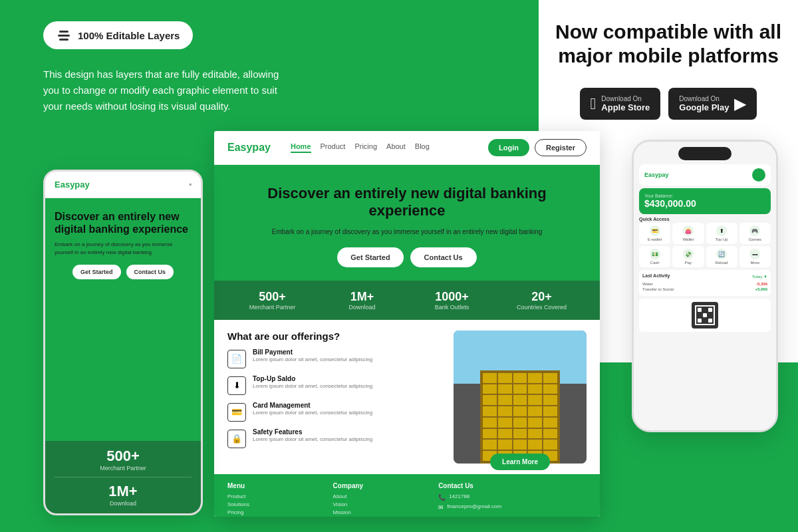 This screenshot has width=798, height=532. I want to click on footer-phone-item: 📞 1421788, so click(512, 497).